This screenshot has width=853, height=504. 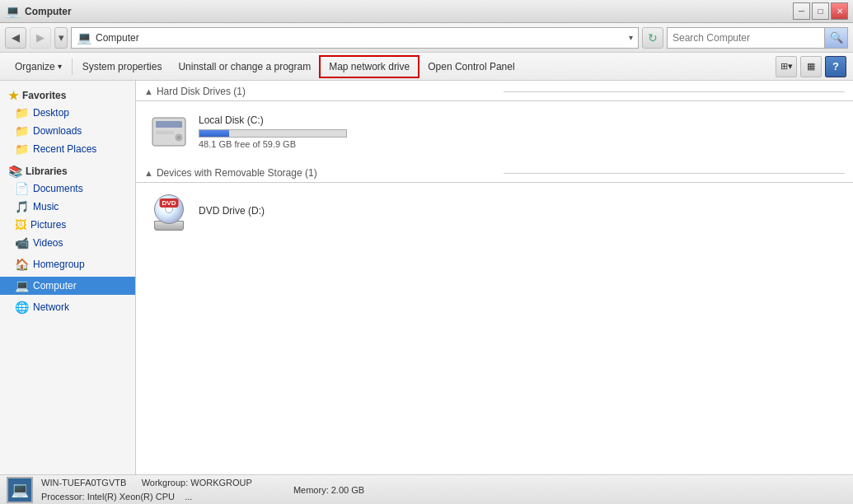 I want to click on statusbar: 💻 WIN-TUEFA0TGVTB Workgroup: WORKGROUP P…, so click(x=427, y=489).